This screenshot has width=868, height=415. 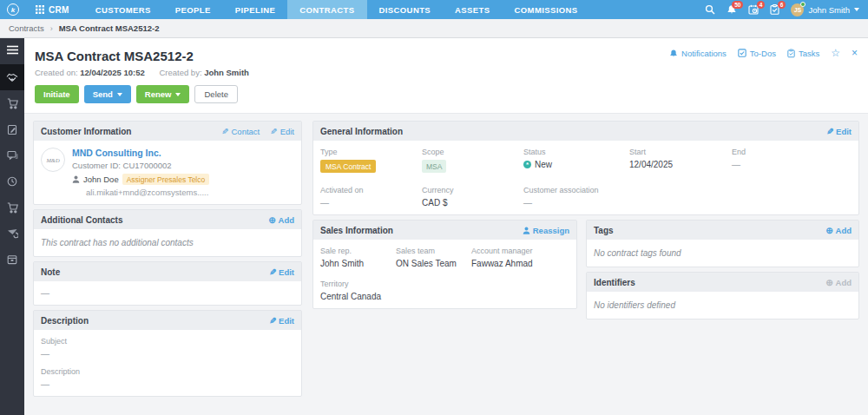 I want to click on send-button: Send, so click(x=108, y=94).